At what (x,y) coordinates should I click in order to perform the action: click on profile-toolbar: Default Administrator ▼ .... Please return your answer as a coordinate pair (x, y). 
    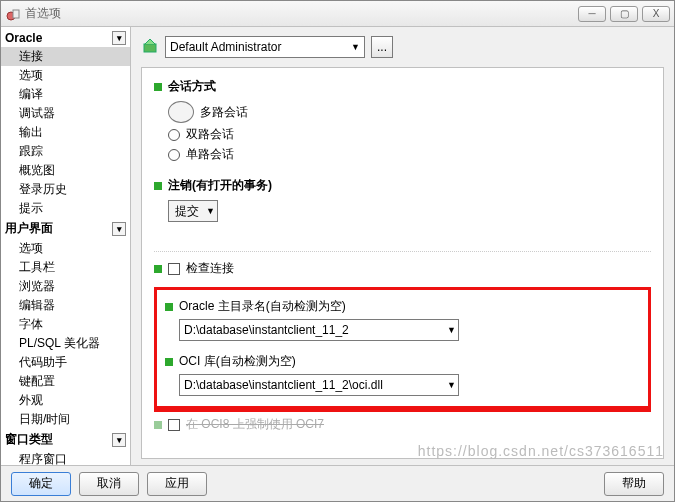
    Looking at the image, I should click on (402, 47).